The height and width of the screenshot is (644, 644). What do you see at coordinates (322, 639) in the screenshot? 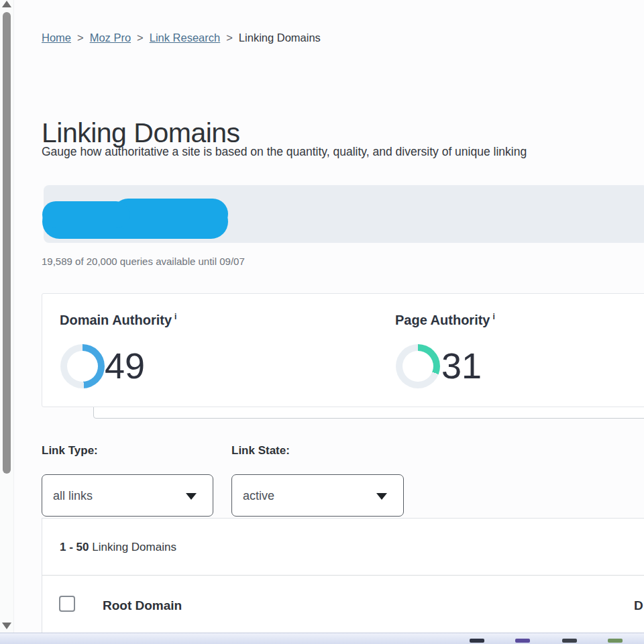
I see `taskbar-edge` at bounding box center [322, 639].